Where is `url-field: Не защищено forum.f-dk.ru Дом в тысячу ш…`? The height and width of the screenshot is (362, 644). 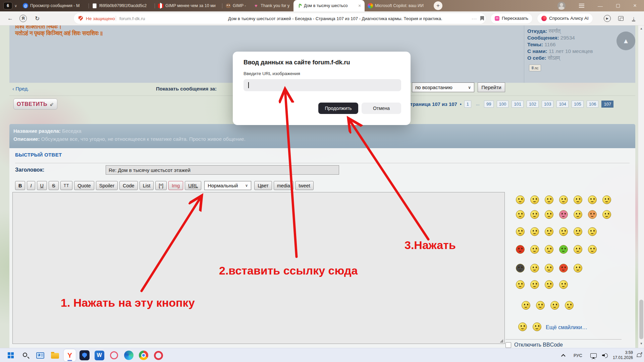 url-field: Не защищено forum.f-dk.ru Дом в тысячу ш… is located at coordinates (280, 18).